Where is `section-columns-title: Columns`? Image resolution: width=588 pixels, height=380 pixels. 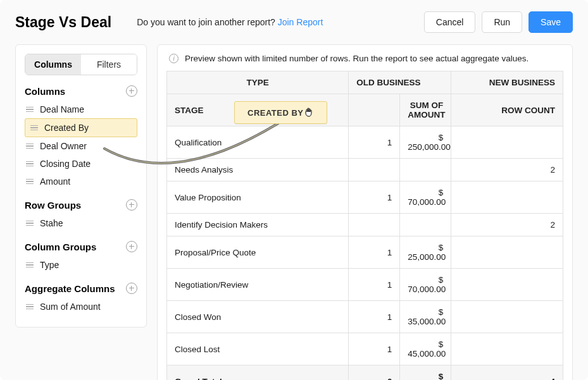
section-columns-title: Columns is located at coordinates (45, 91).